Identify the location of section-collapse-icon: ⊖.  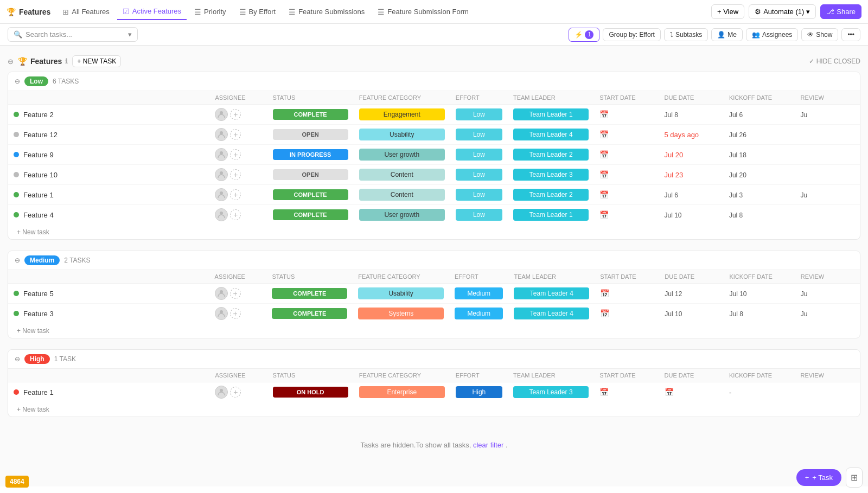
(11, 62).